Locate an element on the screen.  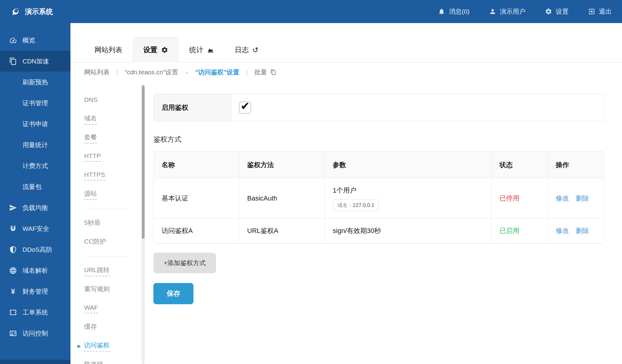
settings-menu: DNS 域名 套餐 HTTP HTTPS 源站 5秒盾 CC防护 URL跳转 重… is located at coordinates (108, 223).